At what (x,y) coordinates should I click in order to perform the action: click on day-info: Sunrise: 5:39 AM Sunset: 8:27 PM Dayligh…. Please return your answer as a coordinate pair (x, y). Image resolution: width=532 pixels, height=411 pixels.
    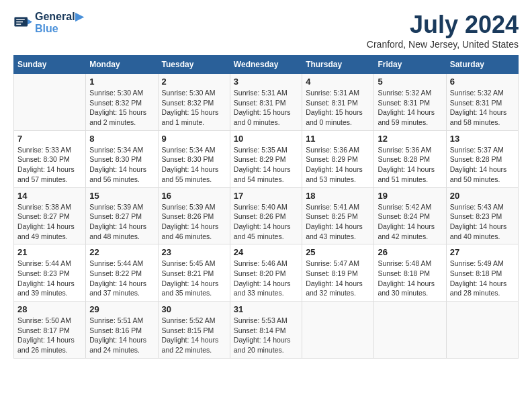
    Looking at the image, I should click on (122, 222).